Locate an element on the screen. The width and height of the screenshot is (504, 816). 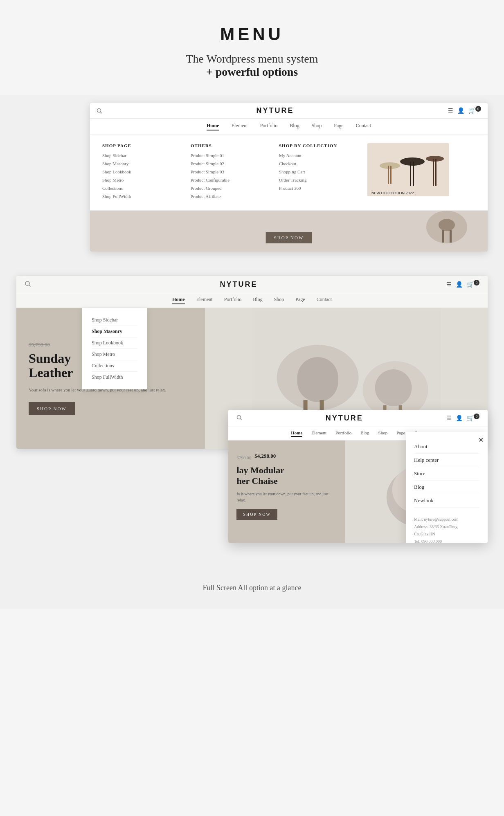
hamburger-icon-2: ☰ is located at coordinates (449, 285).